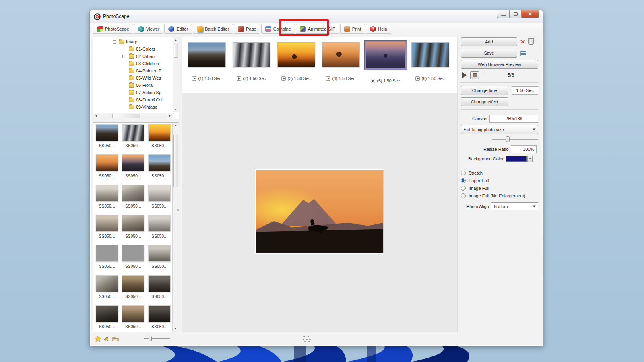 Image resolution: width=644 pixels, height=362 pixels. Describe the element at coordinates (251, 62) in the screenshot. I see `gif-frame-2: (2) 1.50 Sec` at that location.